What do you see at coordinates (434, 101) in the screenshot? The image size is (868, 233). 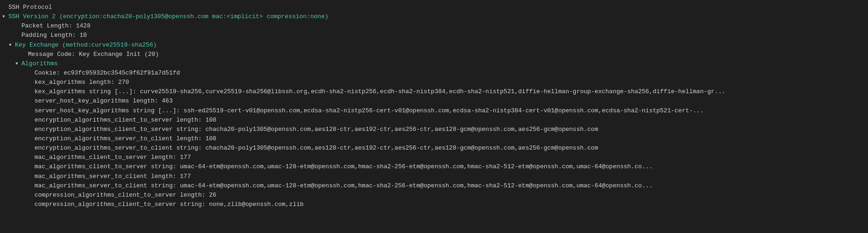 I see `tree-line: server_host_key_algorithms length: 463` at bounding box center [434, 101].